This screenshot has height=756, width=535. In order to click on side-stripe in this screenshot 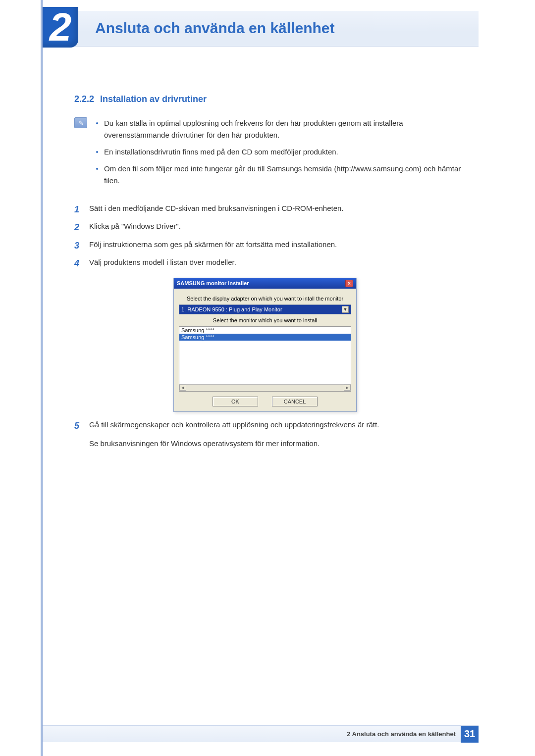, I will do `click(42, 378)`.